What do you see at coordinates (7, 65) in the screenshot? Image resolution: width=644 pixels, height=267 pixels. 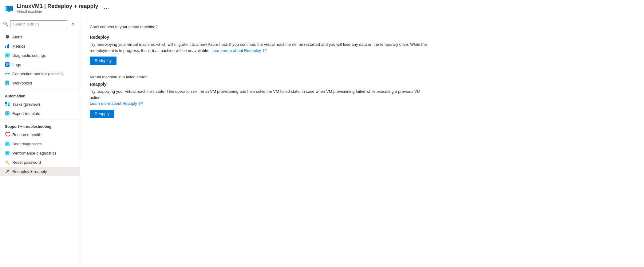 I see `logs-icon` at bounding box center [7, 65].